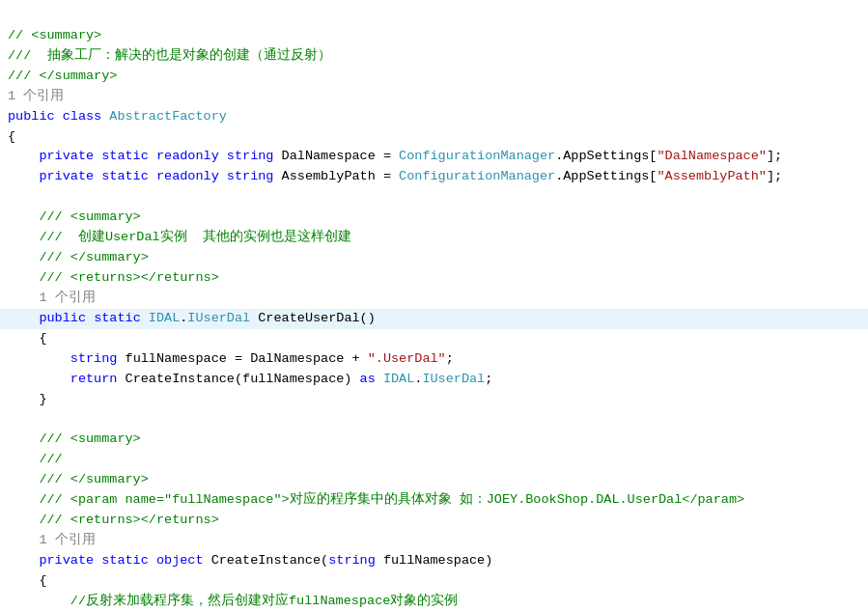 The image size is (868, 611). I want to click on code-token: 创建UserDal实例 其他的实例也是这样创建, so click(214, 237).